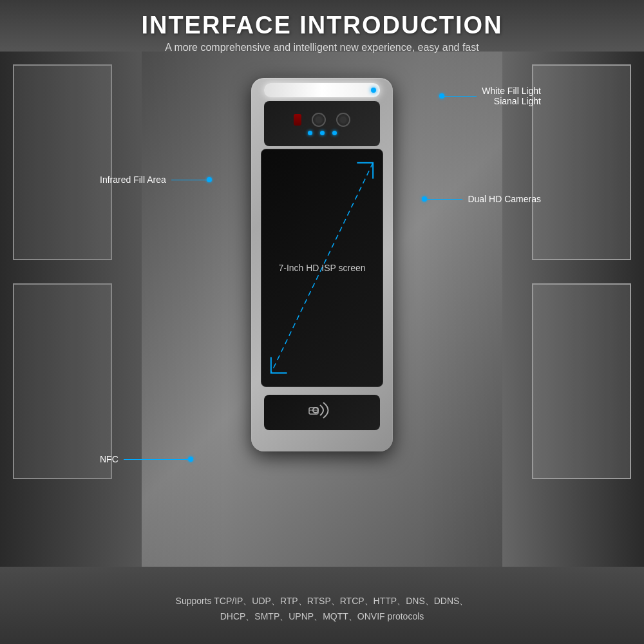  What do you see at coordinates (322, 32) in the screenshot?
I see `title-section: INTERFACE INTRODUCTION A more comprehens…` at bounding box center [322, 32].